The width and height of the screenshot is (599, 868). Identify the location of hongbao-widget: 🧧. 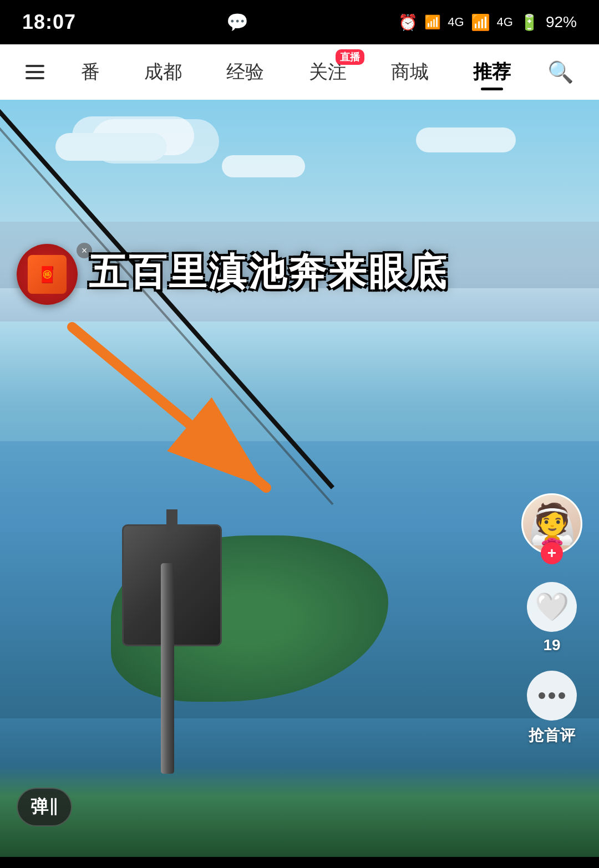
(47, 274).